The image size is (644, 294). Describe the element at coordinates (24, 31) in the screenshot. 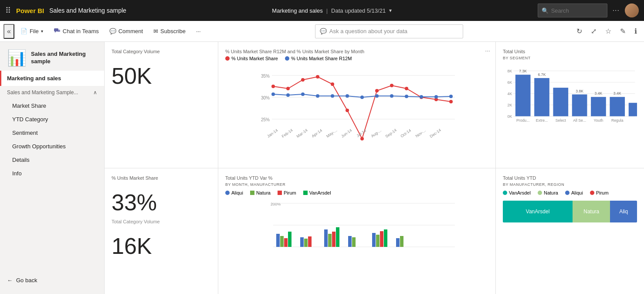

I see `file-icon: 📄` at that location.